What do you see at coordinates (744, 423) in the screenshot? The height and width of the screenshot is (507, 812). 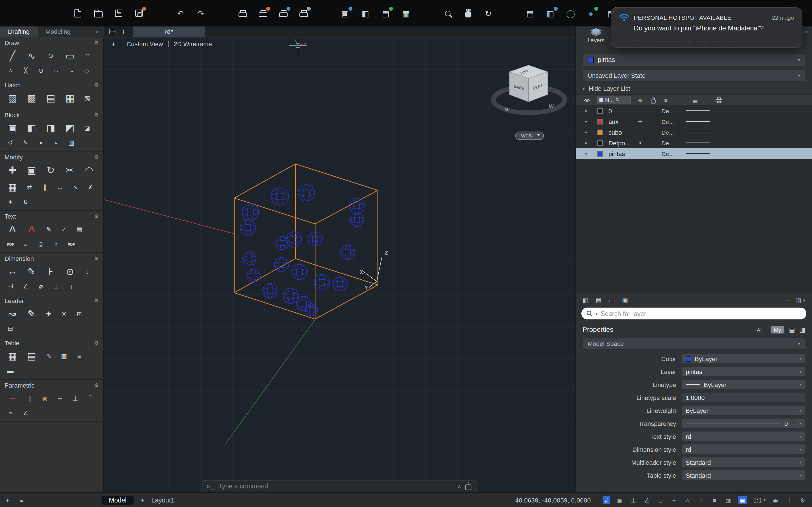 I see `transparency-field: 0≣▾` at bounding box center [744, 423].